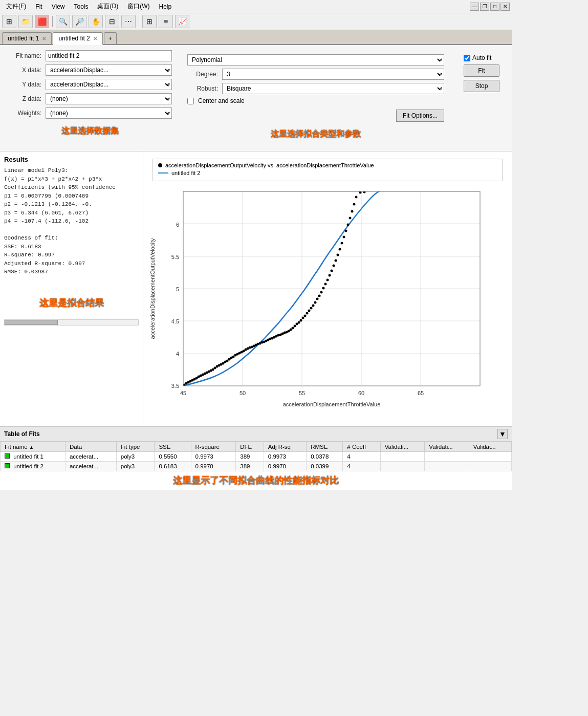 Image resolution: width=588 pixels, height=716 pixels. I want to click on toolbar-color: 🟥, so click(42, 21).